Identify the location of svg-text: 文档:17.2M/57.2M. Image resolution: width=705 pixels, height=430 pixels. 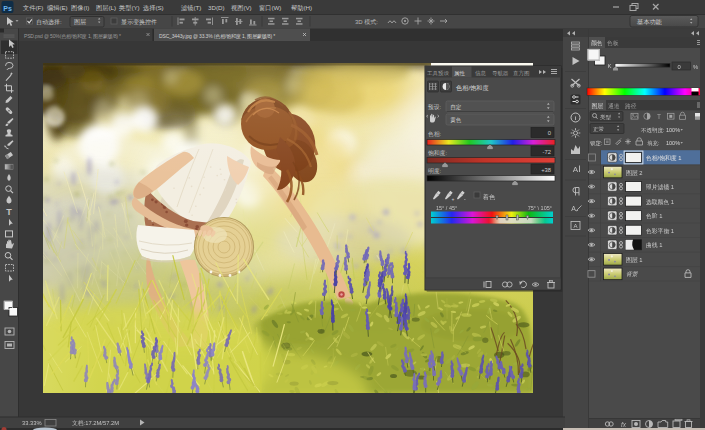
(96, 424).